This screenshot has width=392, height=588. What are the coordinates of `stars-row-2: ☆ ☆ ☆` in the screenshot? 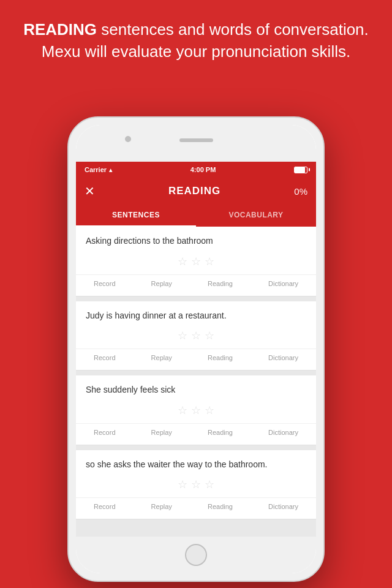 It's located at (196, 336).